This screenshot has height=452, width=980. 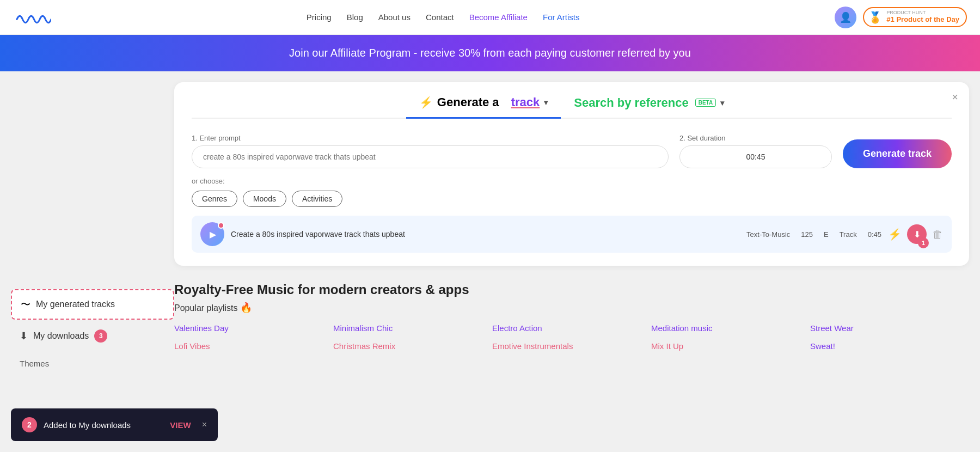 I want to click on download-arrow-icon: ⬇, so click(x=917, y=234).